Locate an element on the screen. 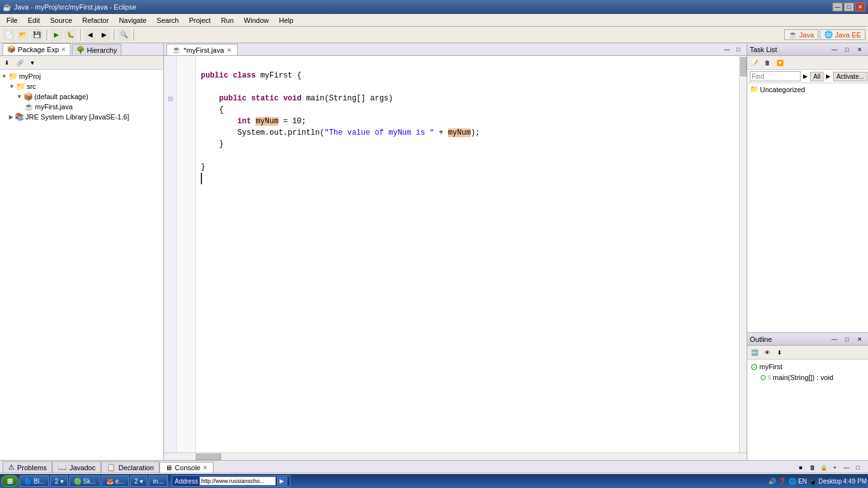 This screenshot has width=868, height=488. menu-run: Run is located at coordinates (227, 20).